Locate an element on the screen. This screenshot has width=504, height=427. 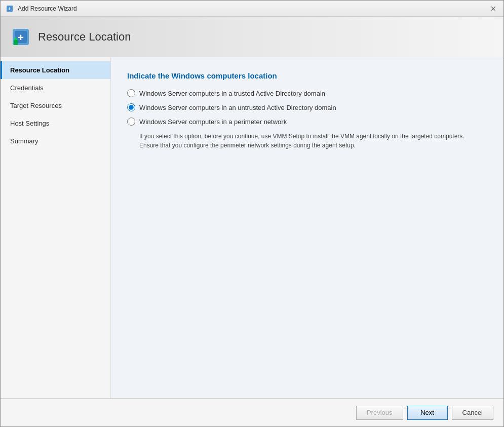
close-button: ✕ is located at coordinates (493, 9).